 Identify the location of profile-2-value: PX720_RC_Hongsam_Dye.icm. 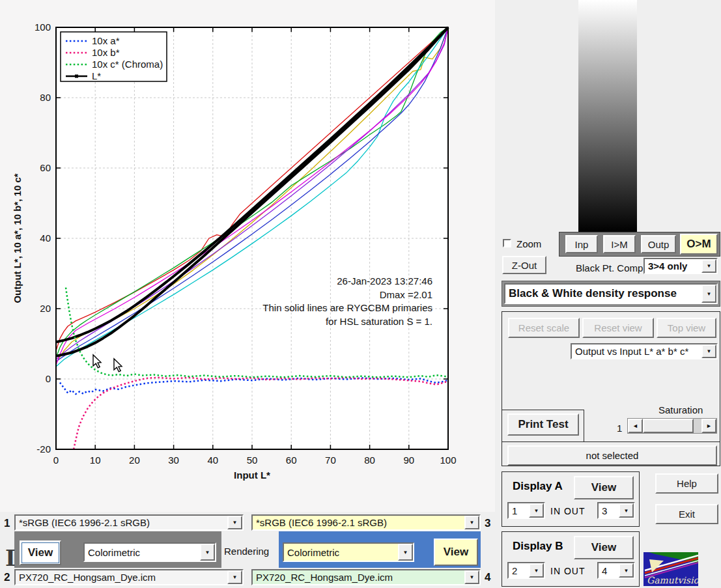
(121, 577).